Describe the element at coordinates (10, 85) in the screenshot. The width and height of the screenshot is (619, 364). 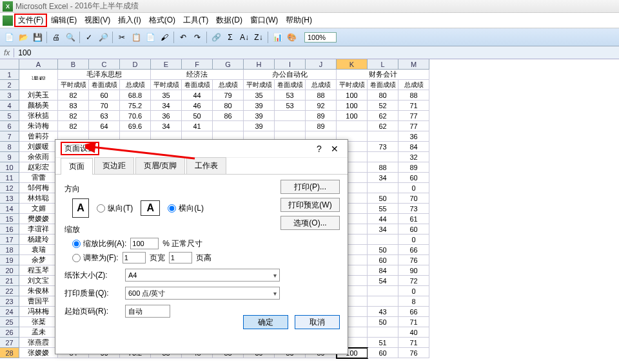
I see `row-header-2: 2` at that location.